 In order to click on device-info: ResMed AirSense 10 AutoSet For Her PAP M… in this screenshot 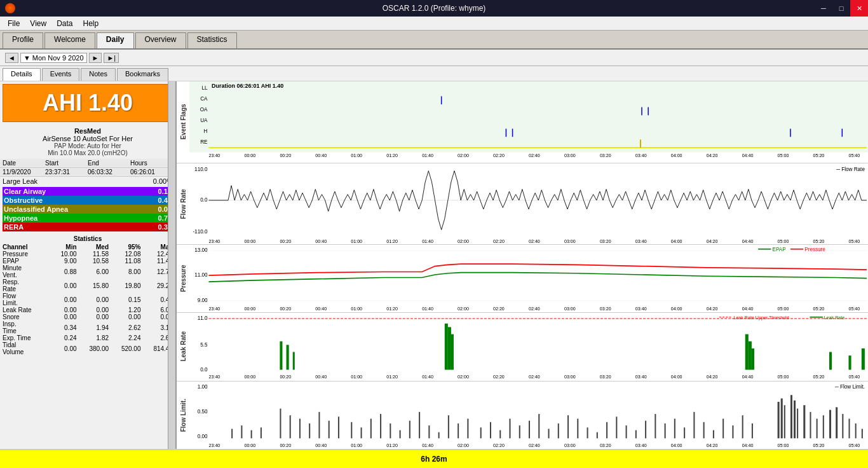, I will do `click(88, 142)`.